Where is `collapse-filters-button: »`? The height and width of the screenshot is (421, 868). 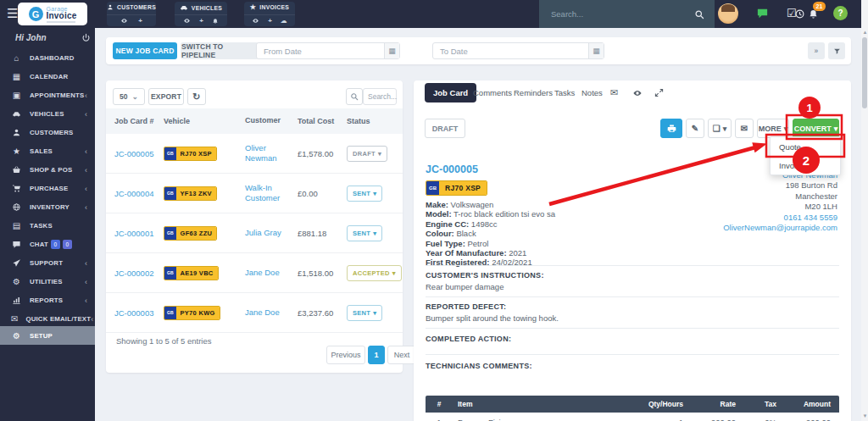
collapse-filters-button: » is located at coordinates (816, 51).